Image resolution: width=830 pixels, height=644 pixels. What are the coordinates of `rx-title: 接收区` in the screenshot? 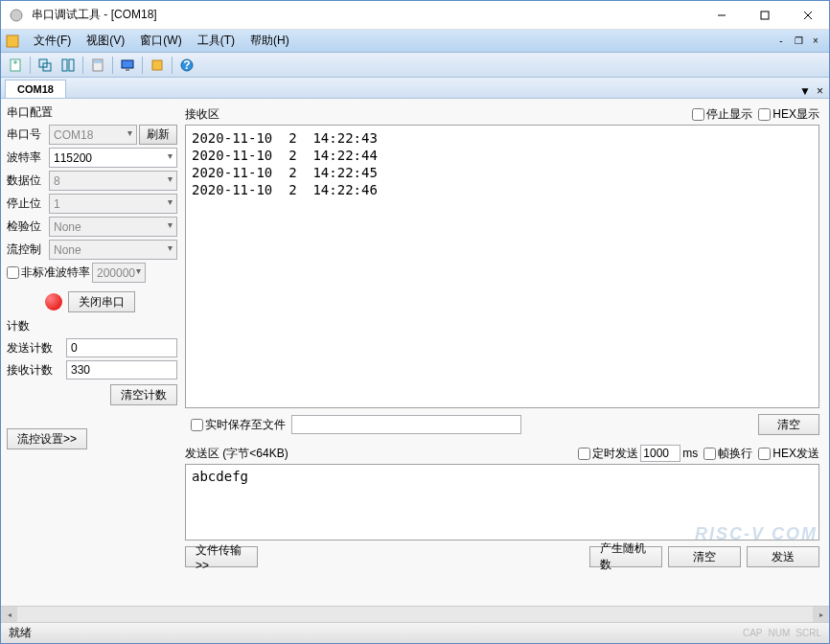 It's located at (202, 115).